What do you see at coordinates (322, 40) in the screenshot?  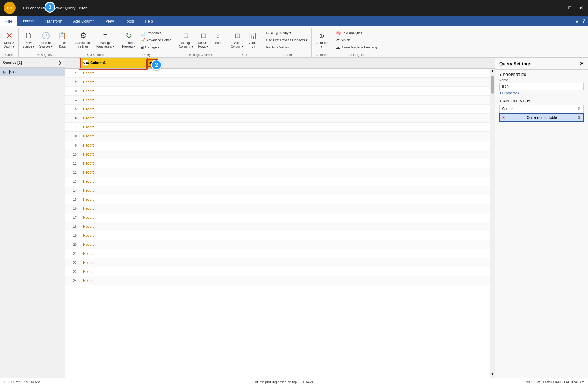 I see `combine-button: ⊕ Combine▾` at bounding box center [322, 40].